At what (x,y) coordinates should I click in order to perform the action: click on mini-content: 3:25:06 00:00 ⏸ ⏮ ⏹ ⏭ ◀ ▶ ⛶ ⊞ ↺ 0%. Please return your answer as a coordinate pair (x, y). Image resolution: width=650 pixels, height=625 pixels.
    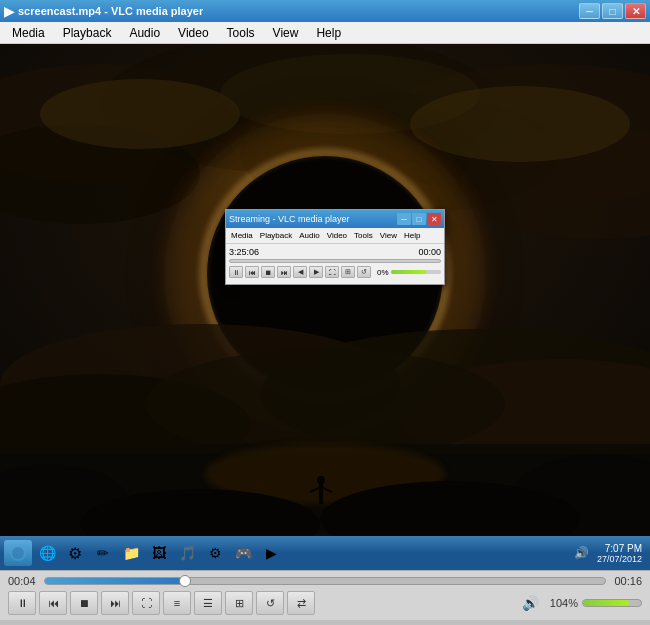
    Looking at the image, I should click on (335, 264).